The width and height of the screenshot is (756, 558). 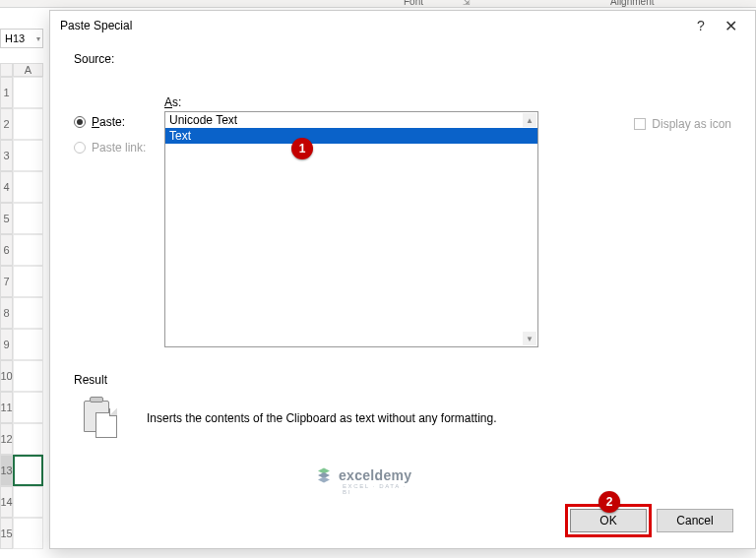 I want to click on paste-mode-radios: Paste: Paste link:, so click(x=119, y=131).